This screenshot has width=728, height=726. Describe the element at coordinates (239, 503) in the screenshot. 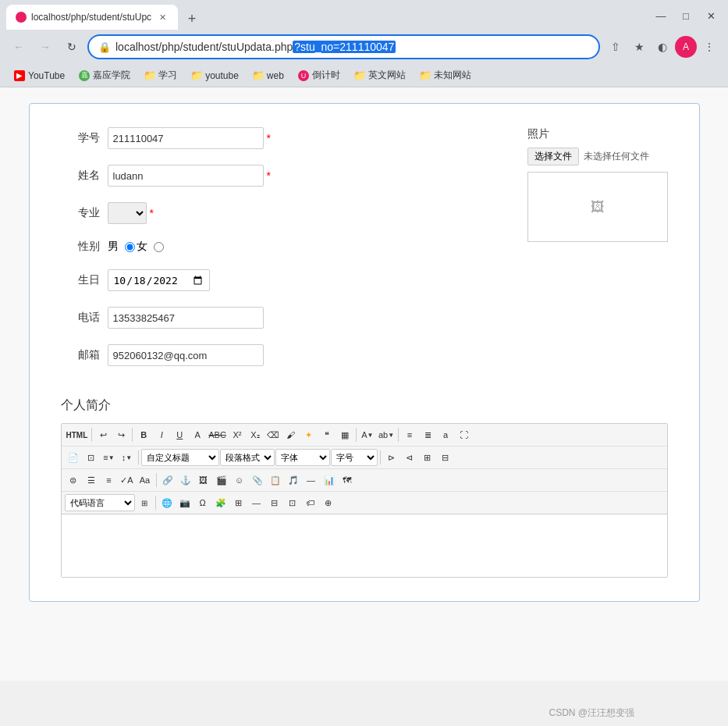

I see `table2-button: ⊞` at that location.